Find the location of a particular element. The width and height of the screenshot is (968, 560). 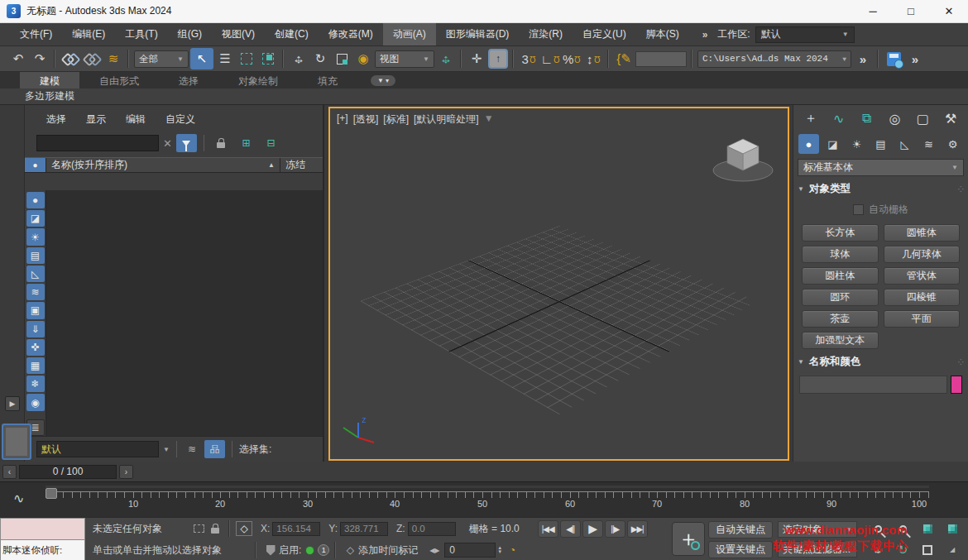

angle-snap-icon: ∟Ω is located at coordinates (550, 59).